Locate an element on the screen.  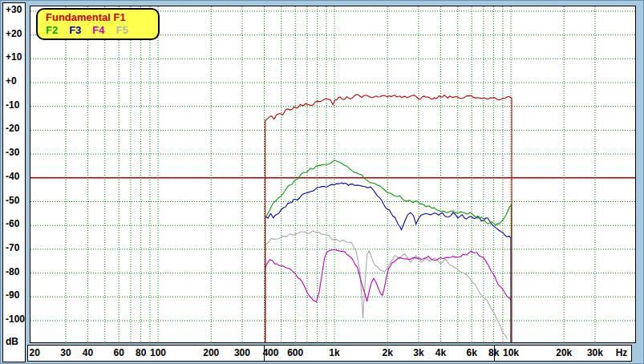
y-tick-label: -50 is located at coordinates (15, 200).